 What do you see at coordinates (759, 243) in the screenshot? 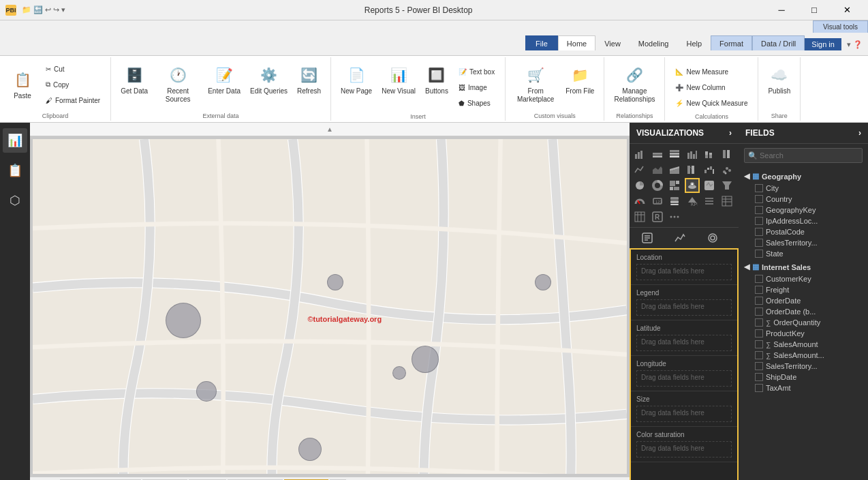
I see `salesterritory-geo-checkbox` at bounding box center [759, 243].